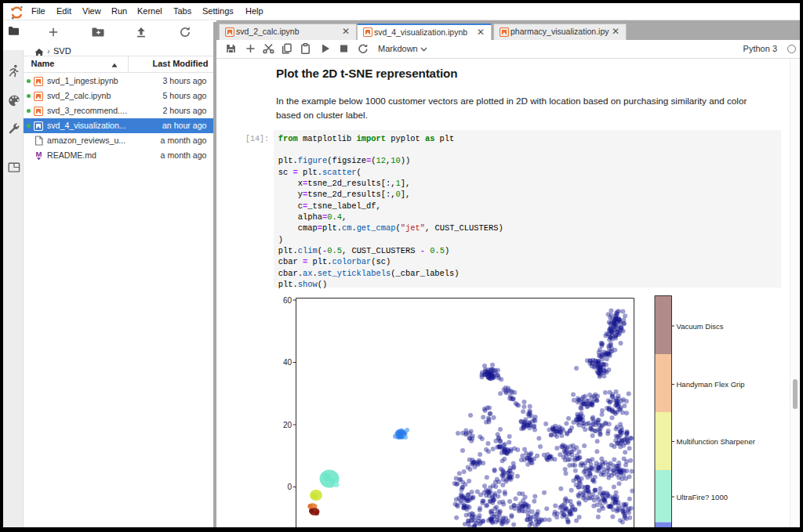 The width and height of the screenshot is (803, 532). Describe the element at coordinates (288, 362) in the screenshot. I see `svg-text: 40` at that location.